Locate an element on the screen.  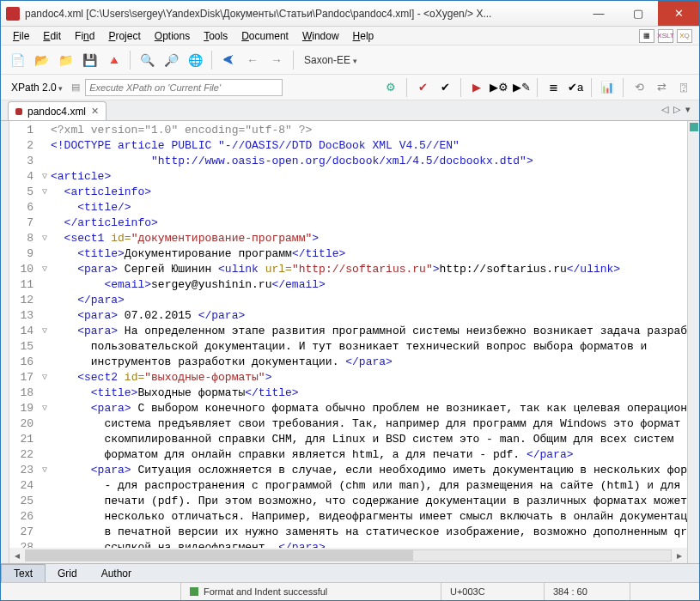
validate-icon: ✔ is located at coordinates (423, 88).